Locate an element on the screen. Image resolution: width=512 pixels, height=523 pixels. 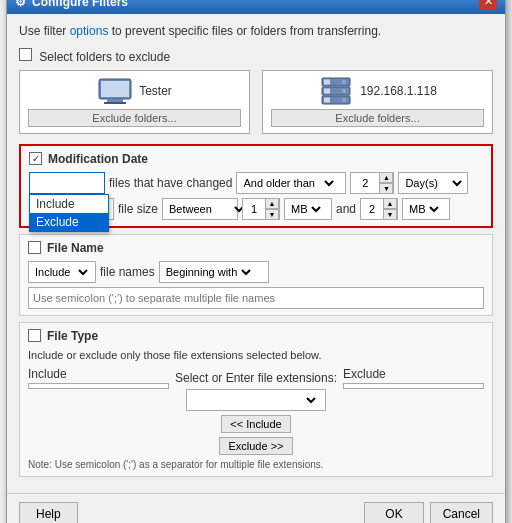
exclude-list-label: Exclude is located at coordinates (414, 374).